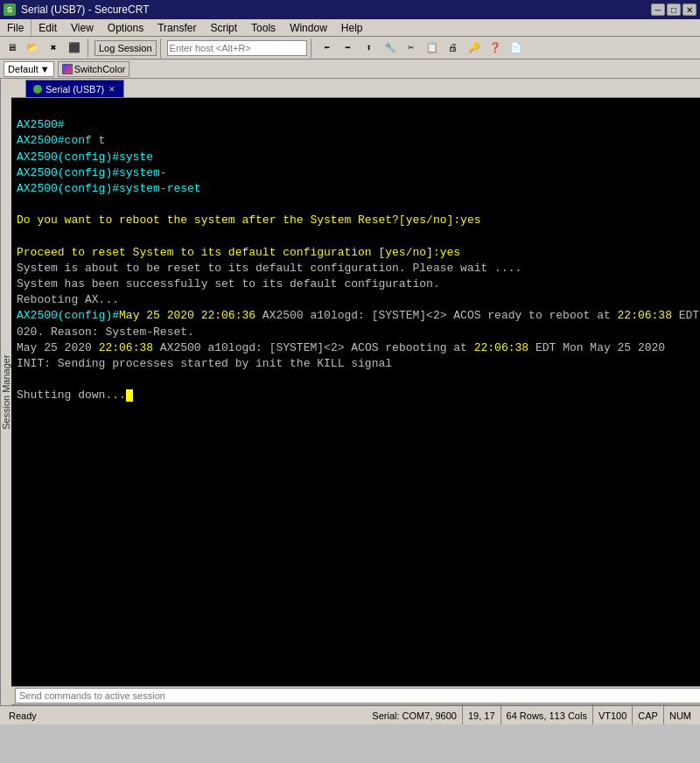 This screenshot has height=763, width=700. What do you see at coordinates (85, 10) in the screenshot?
I see `title-text: Serial (USB7) - SecureCRT` at bounding box center [85, 10].